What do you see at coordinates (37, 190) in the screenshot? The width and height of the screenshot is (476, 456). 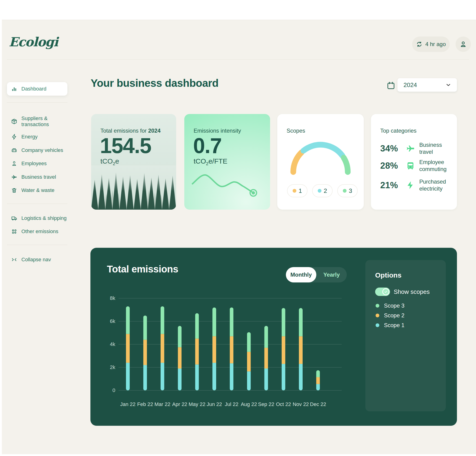 I see `sidebar-item-water-waste: Water & waste` at bounding box center [37, 190].